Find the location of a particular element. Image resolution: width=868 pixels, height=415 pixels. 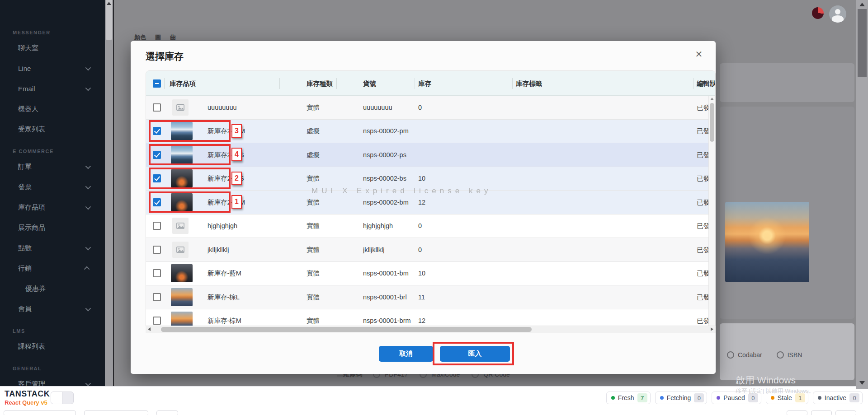

bg-tab-image: 圖 is located at coordinates (158, 37).